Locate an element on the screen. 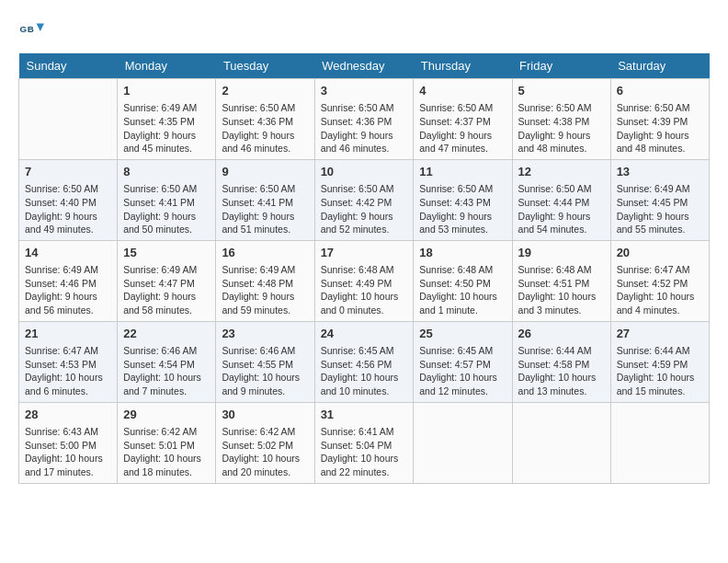  calendar-cell: 28Sunrise: 6:43 AMSunset: 5:00 PMDayligh… is located at coordinates (68, 442).